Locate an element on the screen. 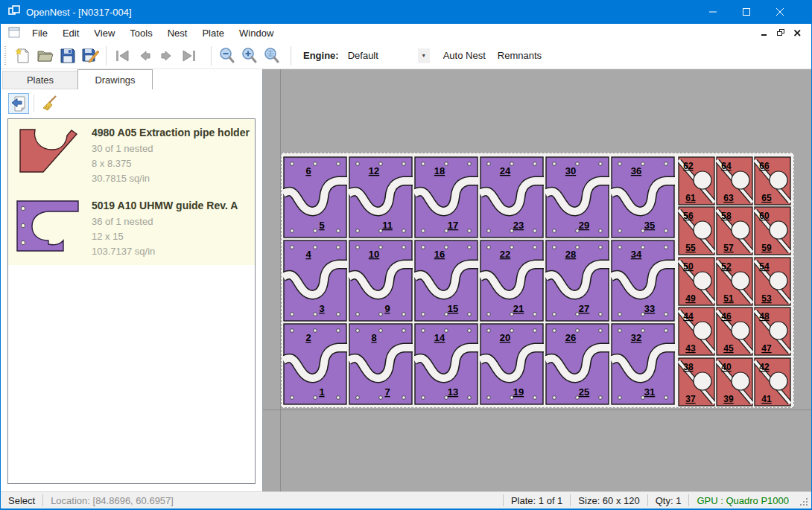 This screenshot has height=510, width=812. nested-part-pair-purple: 4 3 is located at coordinates (315, 281).